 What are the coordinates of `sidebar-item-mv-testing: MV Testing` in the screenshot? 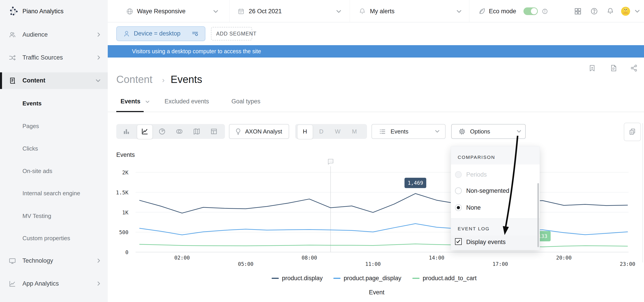 It's located at (37, 216).